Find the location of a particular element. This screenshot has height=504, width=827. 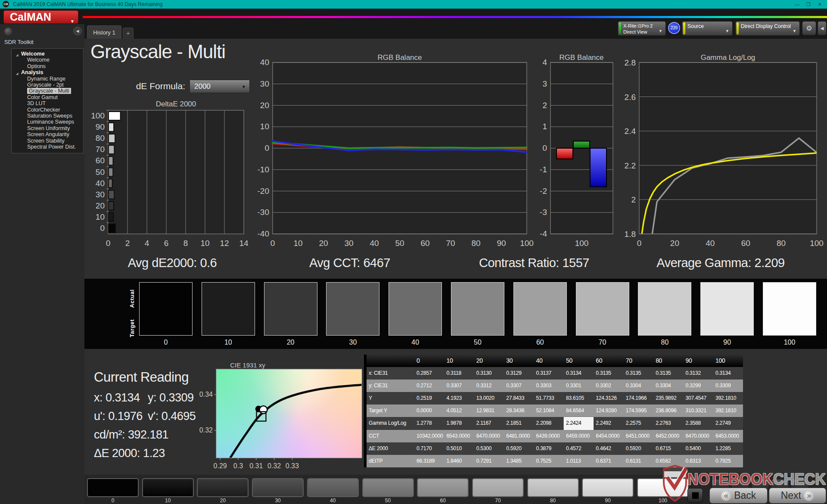

sidebar-item-grayscale-2pt: Grayscale - 2pt is located at coordinates (47, 85).